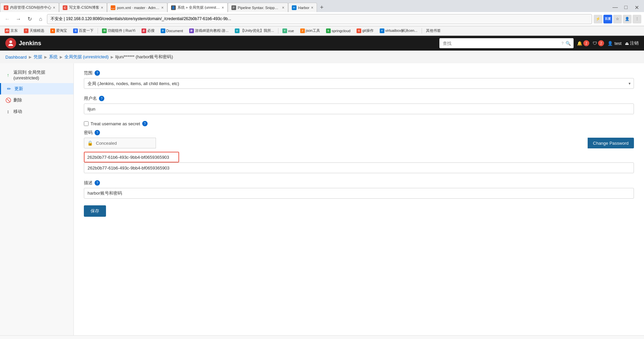 This screenshot has height=339, width=644. Describe the element at coordinates (322, 19) in the screenshot. I see `browser-controls: ← → ↻ ⌂ ⚡ 百度 ☆ 👤 ⋮` at that location.